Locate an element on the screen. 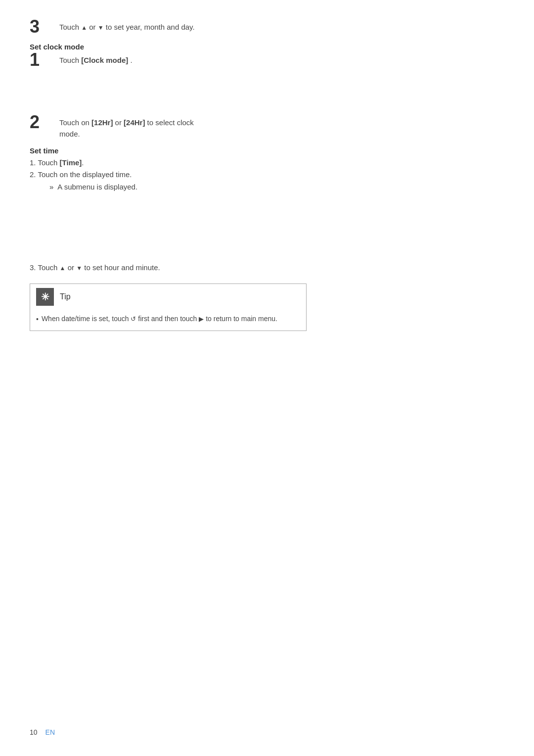 Image resolution: width=534 pixels, height=756 pixels. tip-icon-box: ✳ is located at coordinates (45, 297).